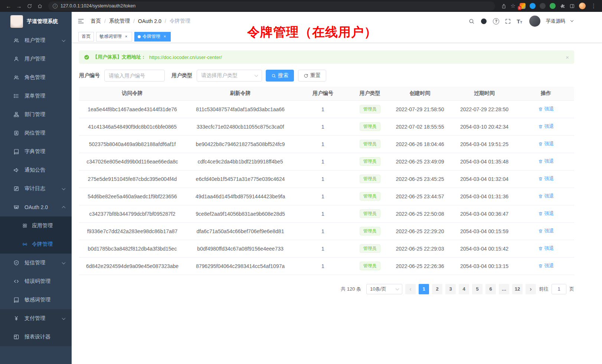 This screenshot has width=602, height=364. I want to click on tab-label: 敏感词管理, so click(111, 36).